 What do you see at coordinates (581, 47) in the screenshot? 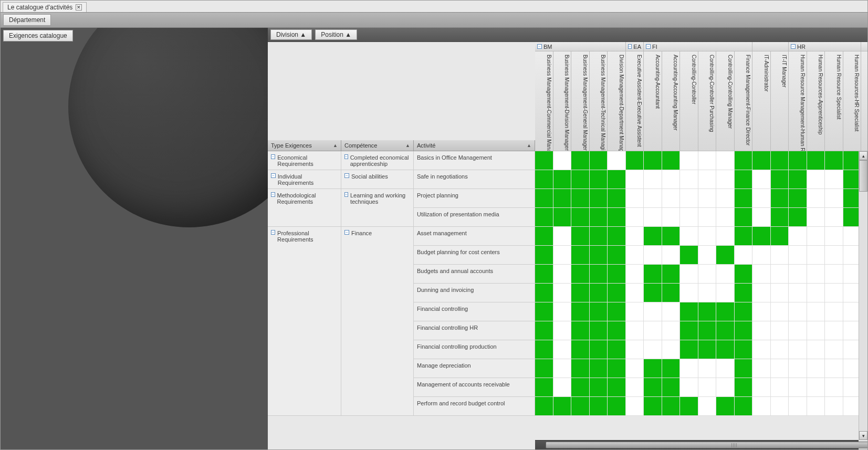
I see `division-header: −BM` at bounding box center [581, 47].